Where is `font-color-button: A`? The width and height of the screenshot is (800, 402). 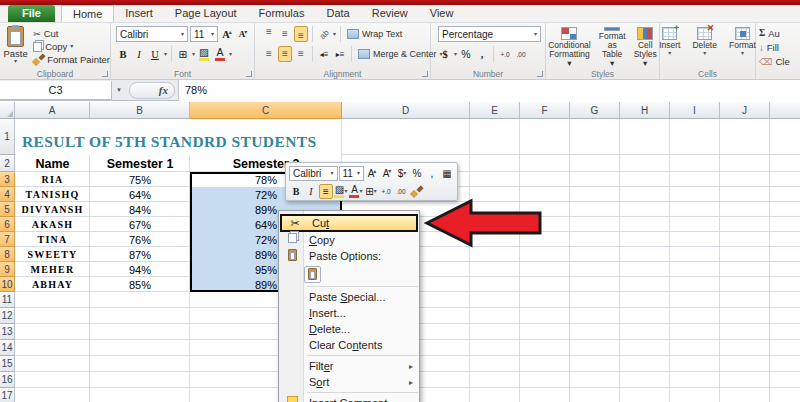 font-color-button: A is located at coordinates (220, 54).